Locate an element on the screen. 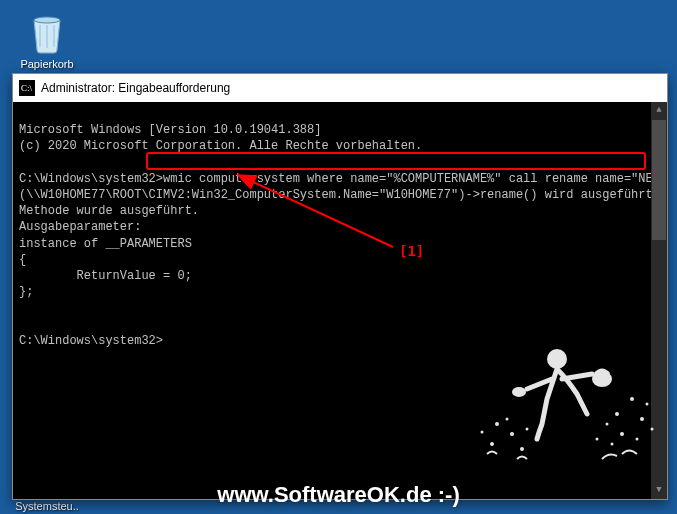 This screenshot has height=514, width=677. recycle-bin-icon is located at coordinates (47, 32).